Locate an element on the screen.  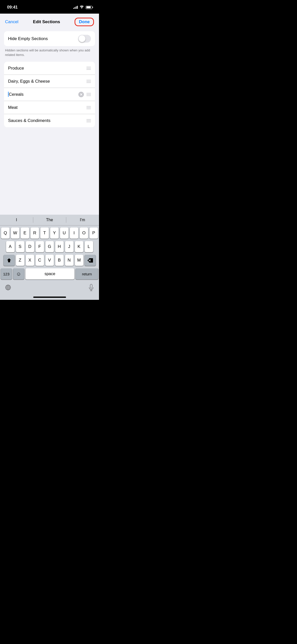
key-t: T is located at coordinates (45, 233).